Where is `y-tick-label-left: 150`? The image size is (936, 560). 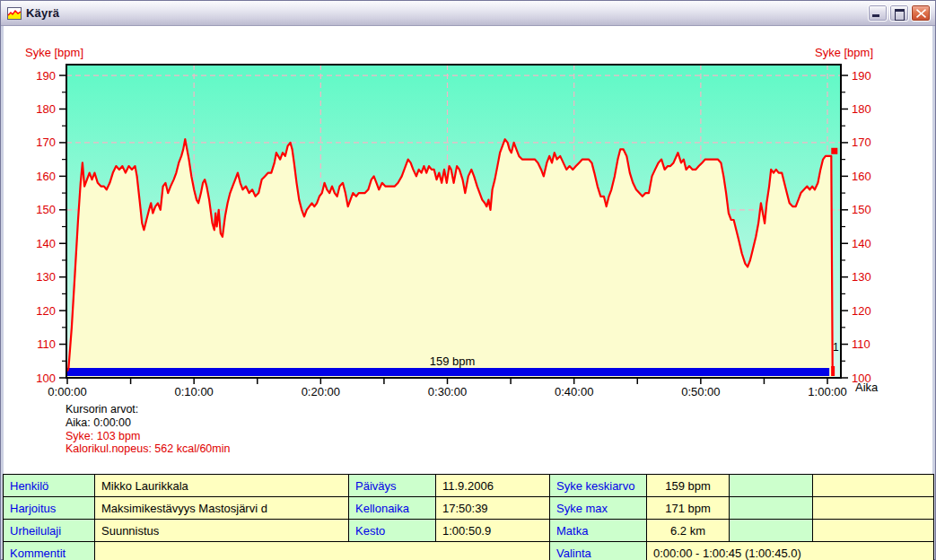 y-tick-label-left: 150 is located at coordinates (46, 210).